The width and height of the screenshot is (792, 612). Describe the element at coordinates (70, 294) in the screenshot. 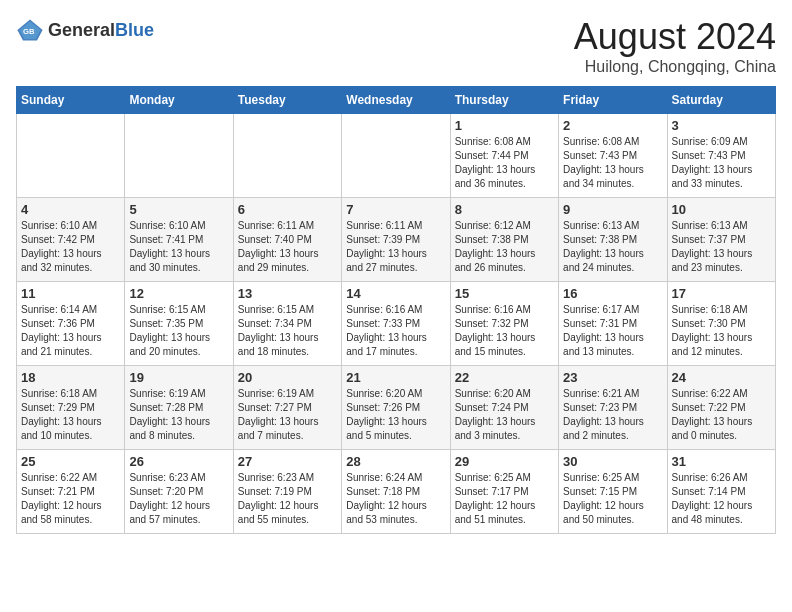

I see `day-number: 11` at that location.